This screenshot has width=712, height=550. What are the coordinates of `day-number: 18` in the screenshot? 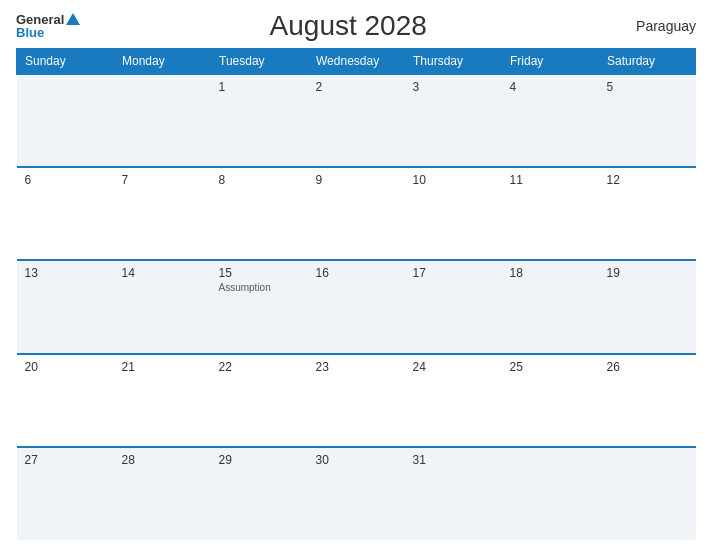 It's located at (550, 273).